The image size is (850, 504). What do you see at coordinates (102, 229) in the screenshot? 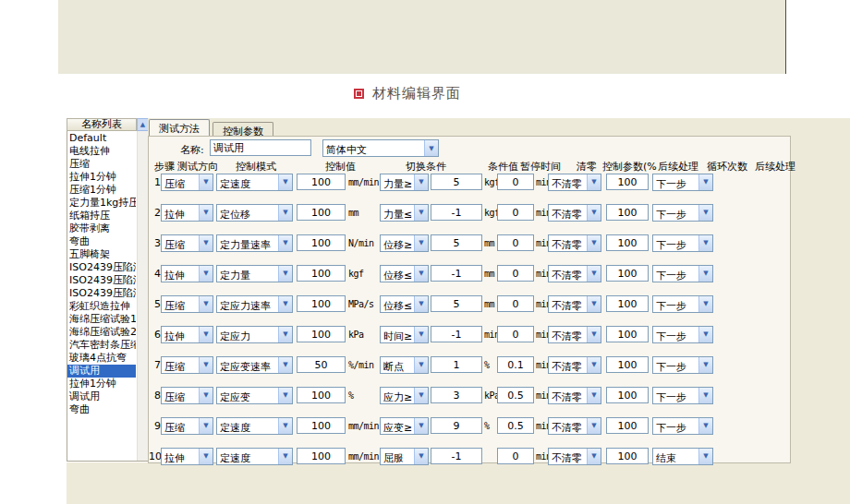
I see `list-item: 胶带剥离` at bounding box center [102, 229].